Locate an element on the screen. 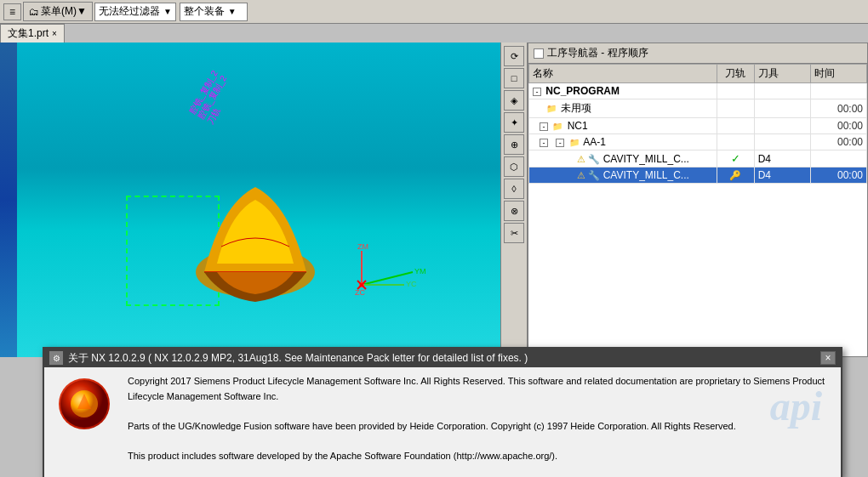 This screenshot has width=868, height=477. nx-logo-container is located at coordinates (84, 404).